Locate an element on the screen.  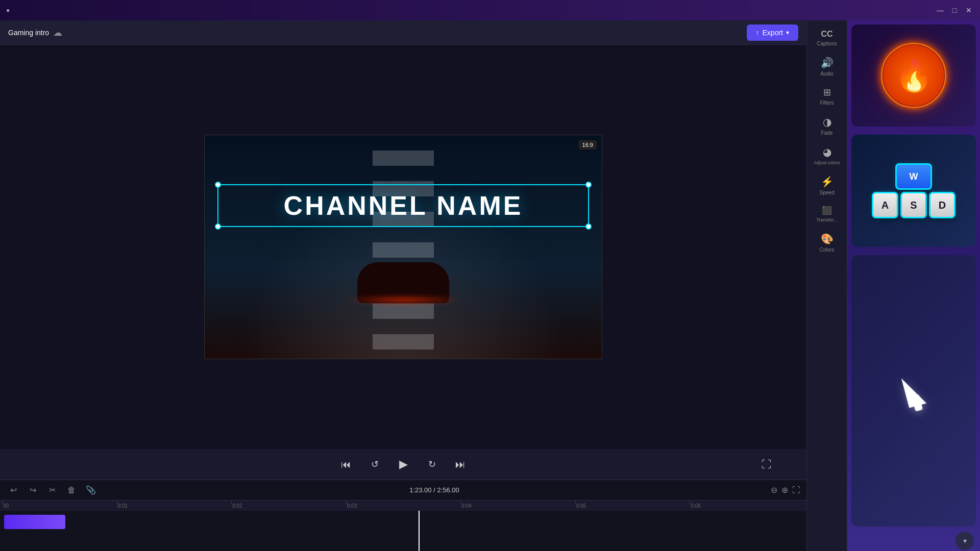
cursor-arrow-shape is located at coordinates (914, 391).